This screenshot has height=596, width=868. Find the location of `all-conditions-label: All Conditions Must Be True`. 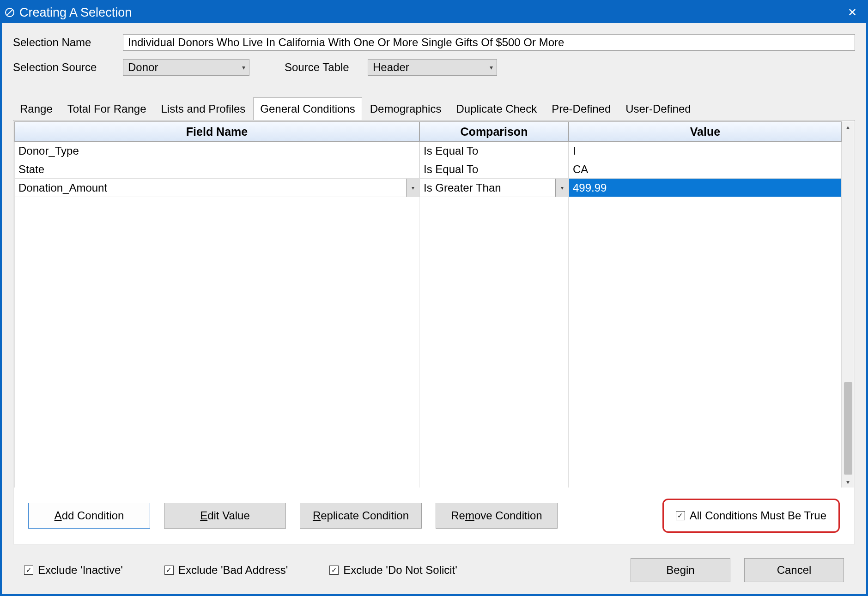

all-conditions-label: All Conditions Must Be True is located at coordinates (758, 516).